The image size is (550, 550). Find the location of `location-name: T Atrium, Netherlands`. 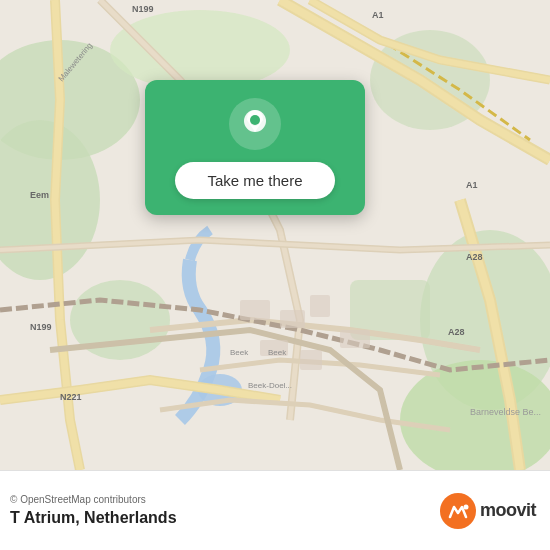

location-name: T Atrium, Netherlands is located at coordinates (94, 518).